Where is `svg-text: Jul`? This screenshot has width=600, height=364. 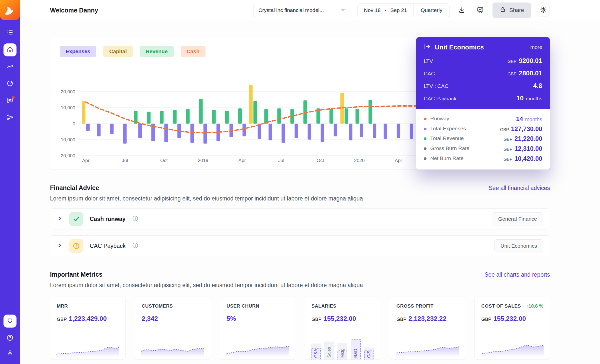 svg-text: Jul is located at coordinates (125, 160).